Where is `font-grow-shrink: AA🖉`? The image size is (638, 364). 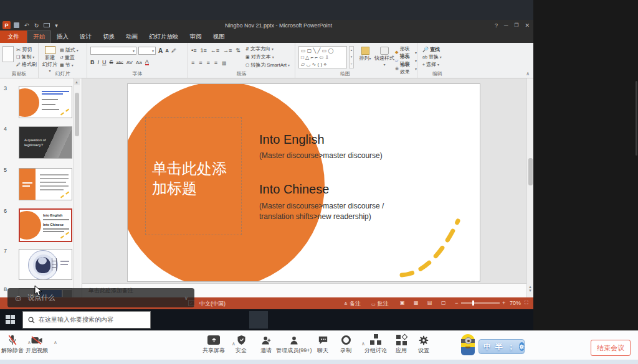
font-grow-shrink: AA🖉 is located at coordinates (167, 51).